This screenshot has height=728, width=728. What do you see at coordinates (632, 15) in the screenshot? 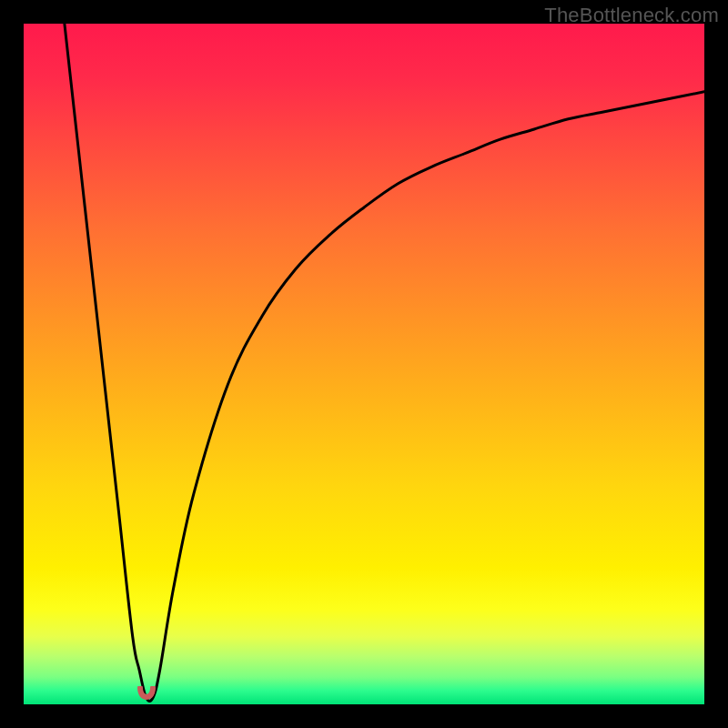
I see `watermark-text: TheBottleneck.com` at bounding box center [632, 15].